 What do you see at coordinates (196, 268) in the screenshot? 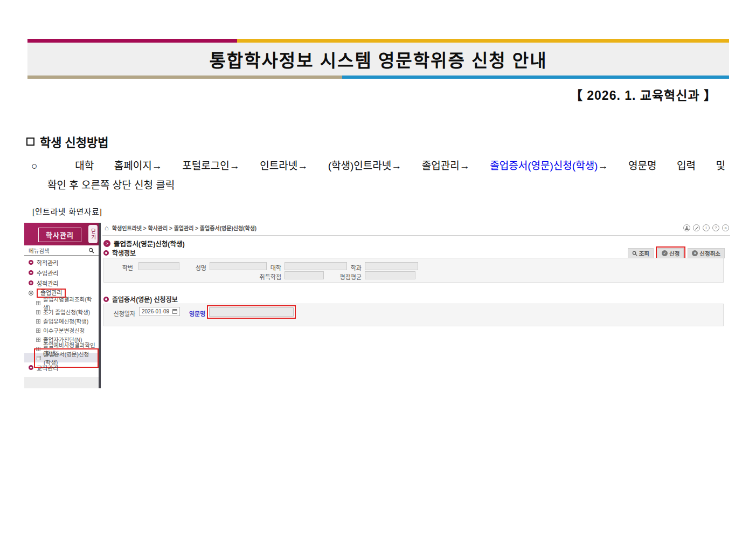
I see `name-label: 성명` at bounding box center [196, 268].